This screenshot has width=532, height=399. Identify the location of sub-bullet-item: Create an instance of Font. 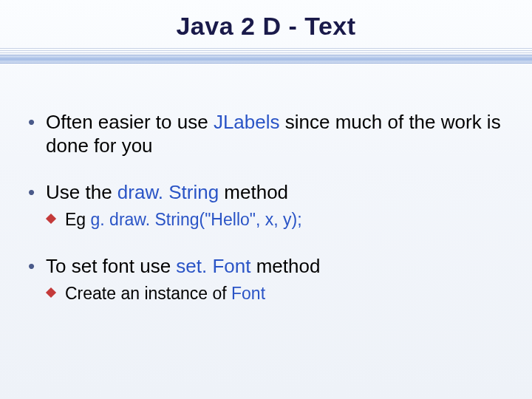
(276, 294).